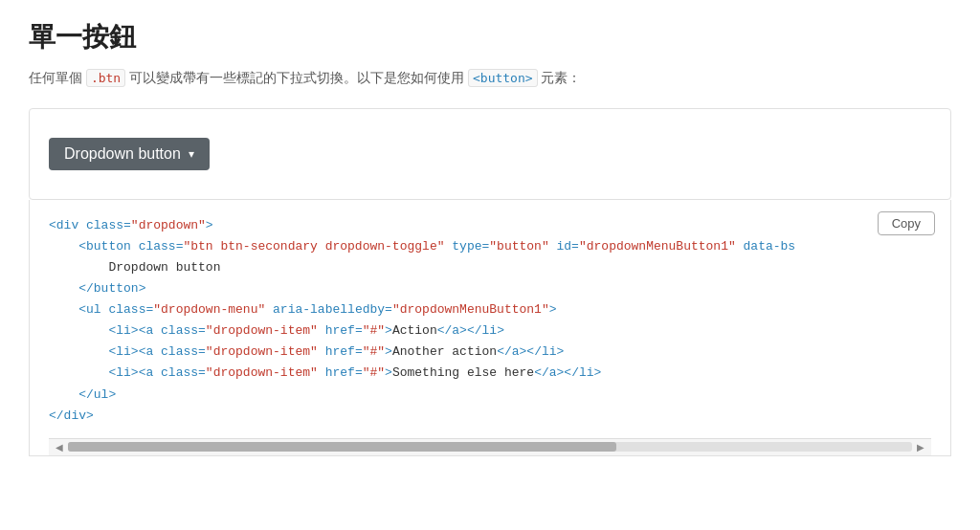 Image resolution: width=980 pixels, height=530 pixels. Describe the element at coordinates (122, 154) in the screenshot. I see `dropdown-button-label: Dropdown button` at that location.